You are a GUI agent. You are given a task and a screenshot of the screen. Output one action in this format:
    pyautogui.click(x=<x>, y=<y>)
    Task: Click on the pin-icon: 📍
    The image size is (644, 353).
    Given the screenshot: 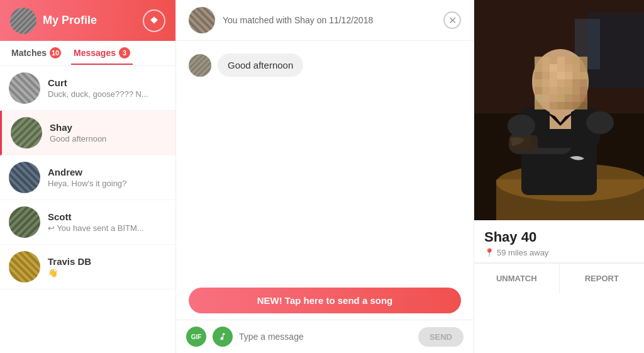 What is the action you would take?
    pyautogui.click(x=489, y=253)
    